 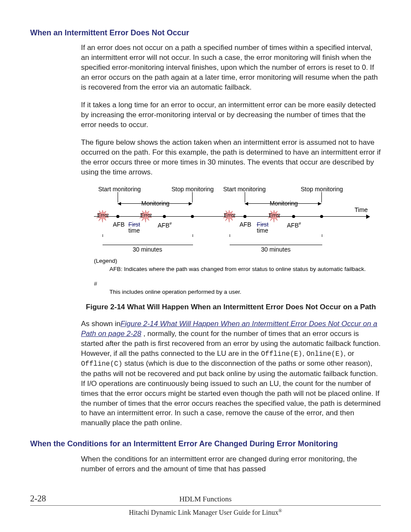 I want to click on code-offline-c: Offline(C), so click(x=102, y=364).